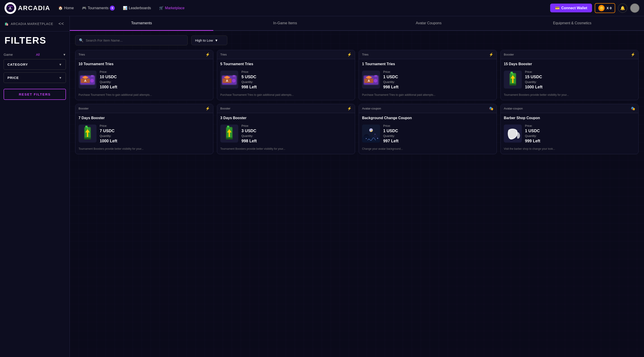  Describe the element at coordinates (84, 108) in the screenshot. I see `card-category-label: Booster` at that location.